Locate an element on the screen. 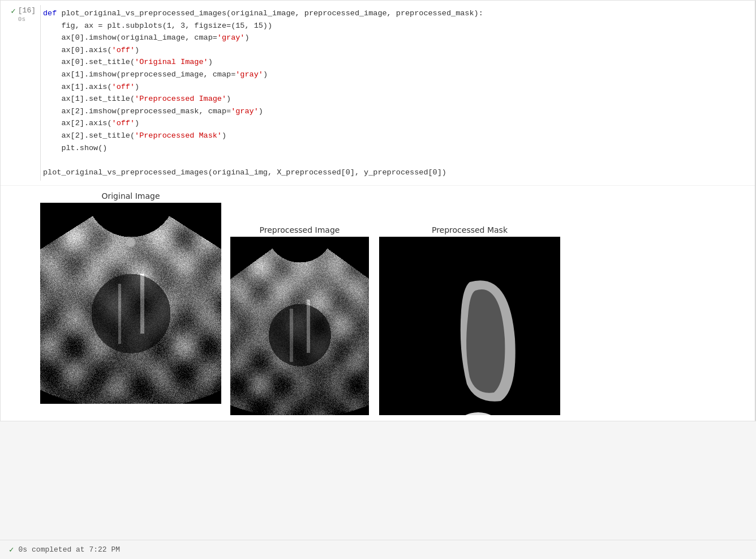 The width and height of the screenshot is (756, 559). keyword-def: def is located at coordinates (52, 14).